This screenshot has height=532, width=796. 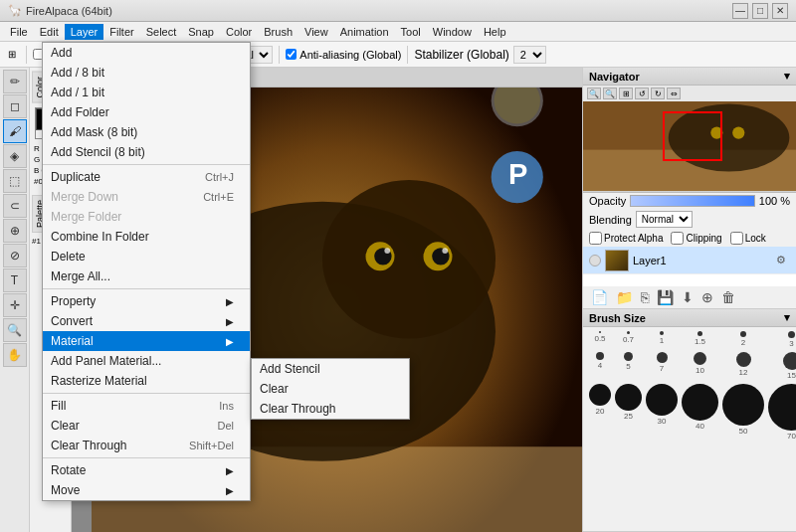 I want to click on nav-rotate-left-btn: ↺, so click(x=642, y=93).